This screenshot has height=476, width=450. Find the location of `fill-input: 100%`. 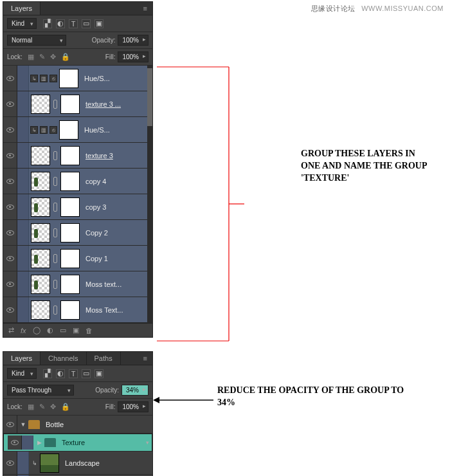

fill-input: 100% is located at coordinates (133, 57).